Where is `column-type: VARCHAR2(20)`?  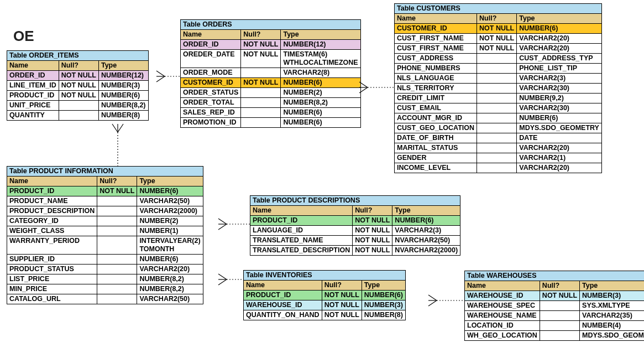 column-type: VARCHAR2(20) is located at coordinates (559, 168).